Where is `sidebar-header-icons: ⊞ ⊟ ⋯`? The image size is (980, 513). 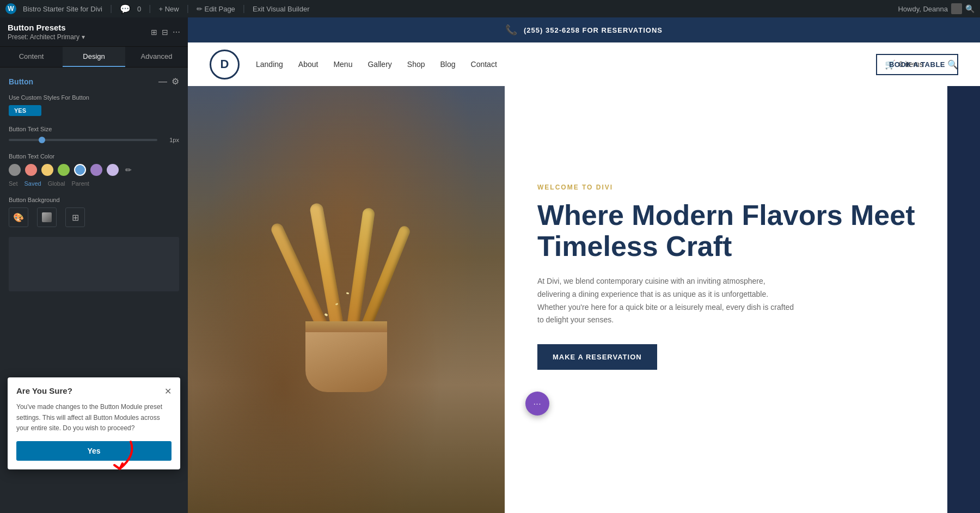
sidebar-header-icons: ⊞ ⊟ ⋯ is located at coordinates (166, 32).